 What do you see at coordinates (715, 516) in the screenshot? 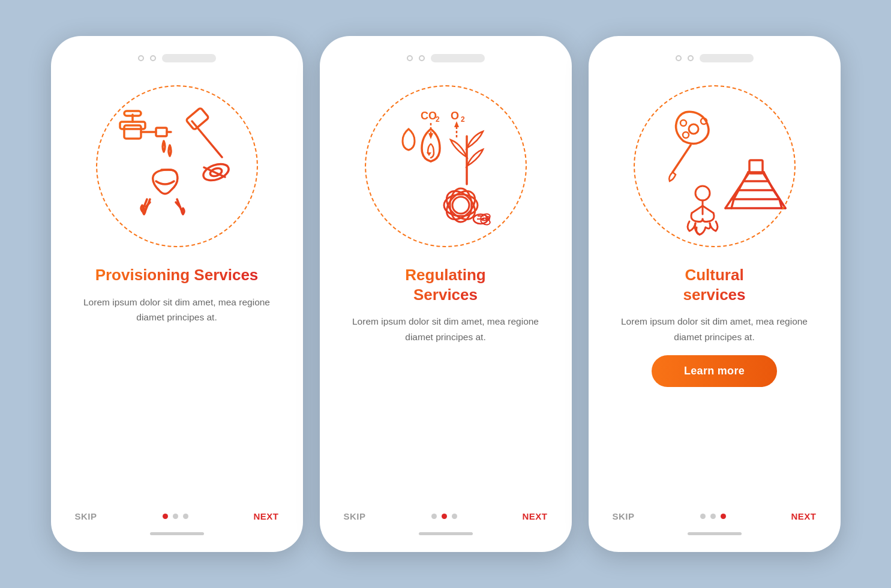
I see `phone-nav-3: SKIP NEXT` at bounding box center [715, 516].